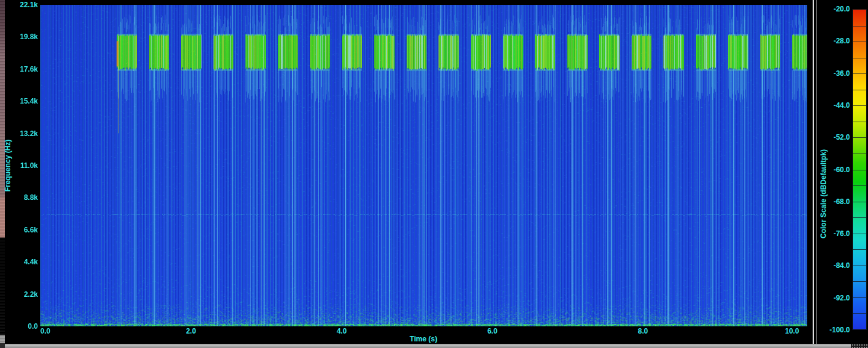 The width and height of the screenshot is (868, 348). What do you see at coordinates (833, 9) in the screenshot?
I see `db-tick-label: -20.0` at bounding box center [833, 9].